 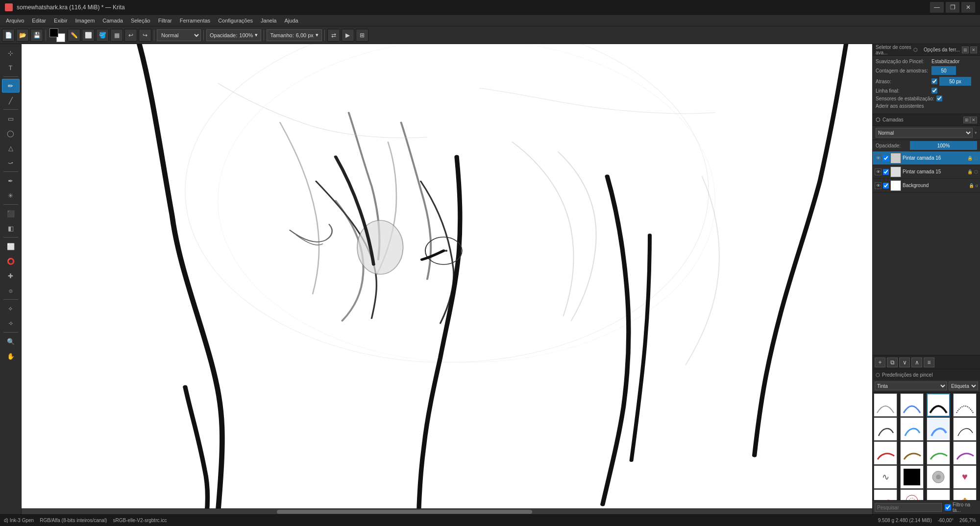 What do you see at coordinates (11, 356) in the screenshot?
I see `tool-pan: ✋` at bounding box center [11, 356].